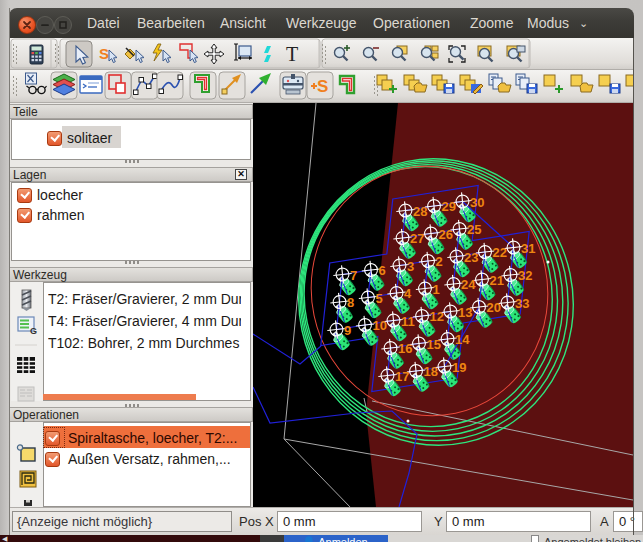 The width and height of the screenshot is (643, 542). Describe the element at coordinates (382, 270) in the screenshot. I see `svg-text: 6` at that location.